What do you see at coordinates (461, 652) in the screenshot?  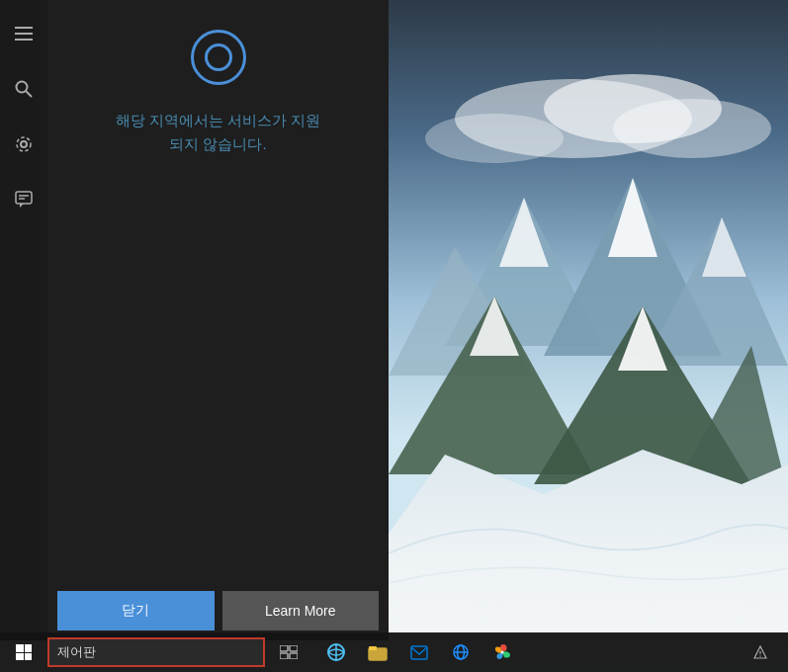 I see `ie-icon` at bounding box center [461, 652].